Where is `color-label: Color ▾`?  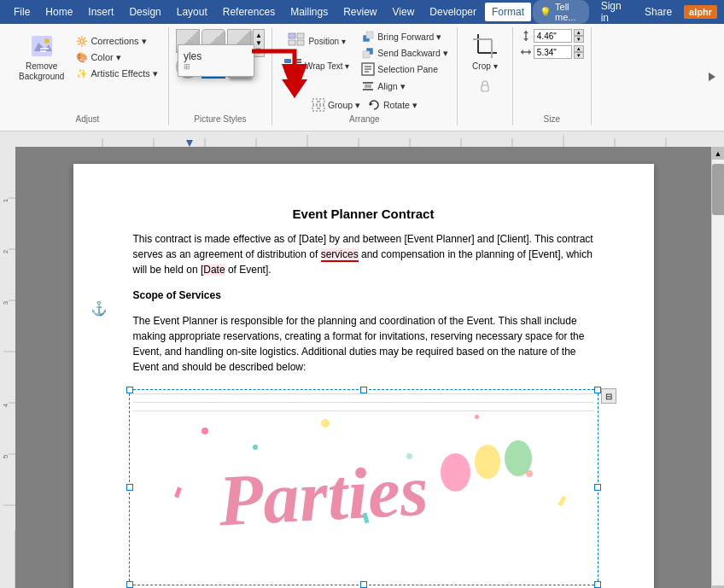
color-label: Color ▾ is located at coordinates (106, 58).